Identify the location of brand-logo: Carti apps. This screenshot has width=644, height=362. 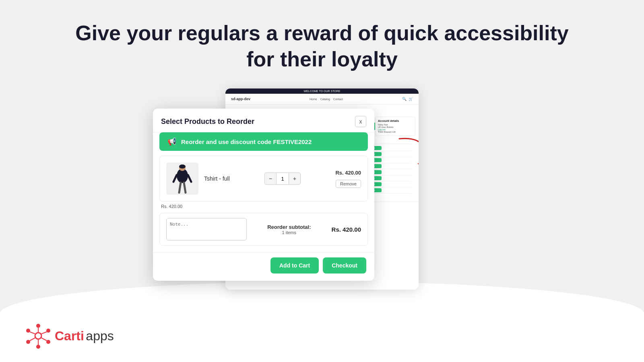
(69, 336).